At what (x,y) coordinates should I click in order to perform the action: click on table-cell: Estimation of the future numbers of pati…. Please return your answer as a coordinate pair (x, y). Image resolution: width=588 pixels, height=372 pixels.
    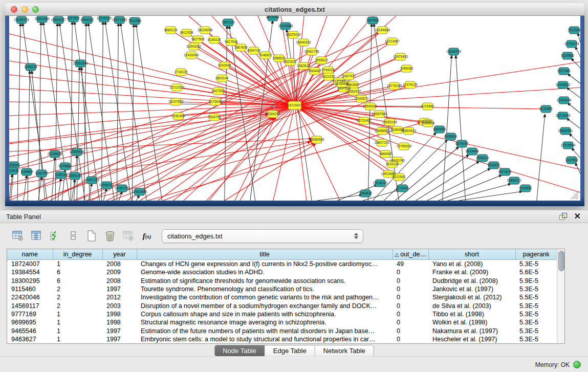
    Looking at the image, I should click on (265, 331).